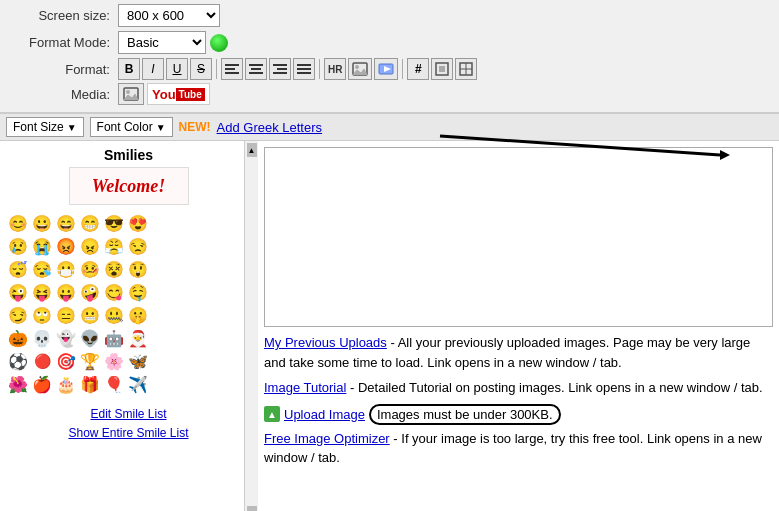 This screenshot has height=511, width=779. I want to click on edit-smile-list-link: Edit Smile List, so click(128, 414).